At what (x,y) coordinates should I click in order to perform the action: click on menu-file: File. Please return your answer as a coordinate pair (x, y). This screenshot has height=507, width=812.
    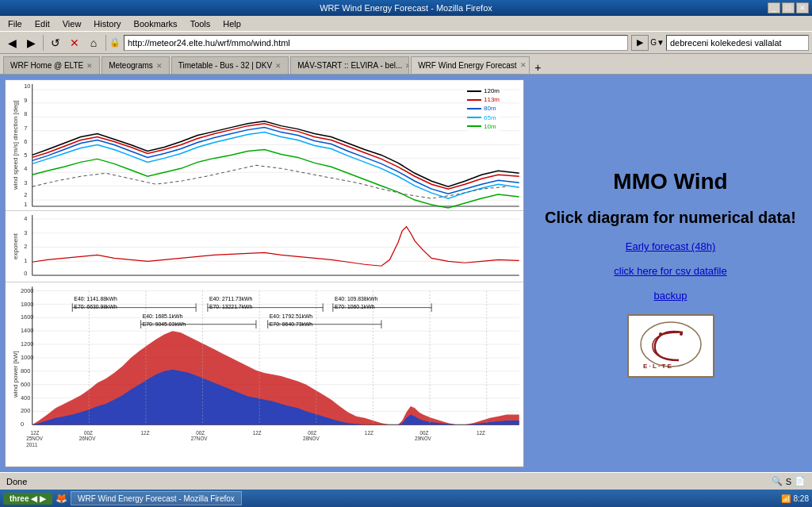
    Looking at the image, I should click on (15, 24).